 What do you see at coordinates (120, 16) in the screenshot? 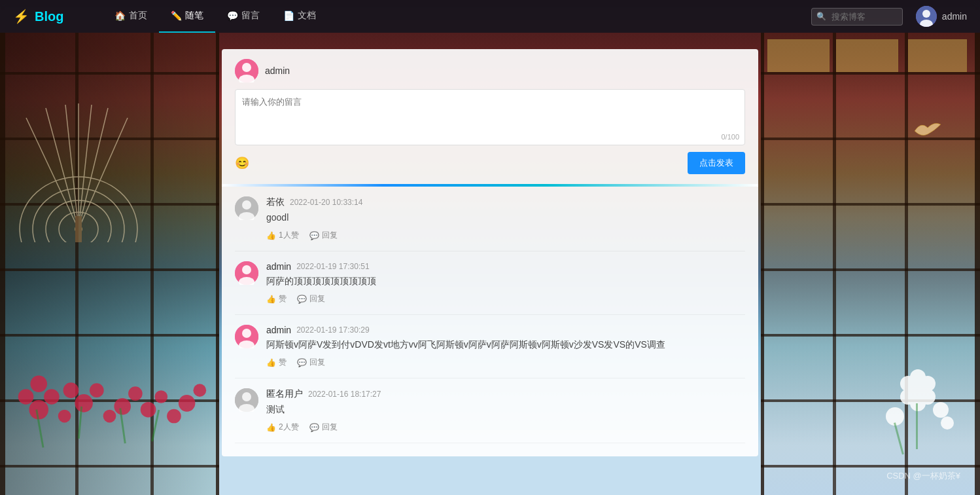
I see `home-icon: 🏠` at bounding box center [120, 16].